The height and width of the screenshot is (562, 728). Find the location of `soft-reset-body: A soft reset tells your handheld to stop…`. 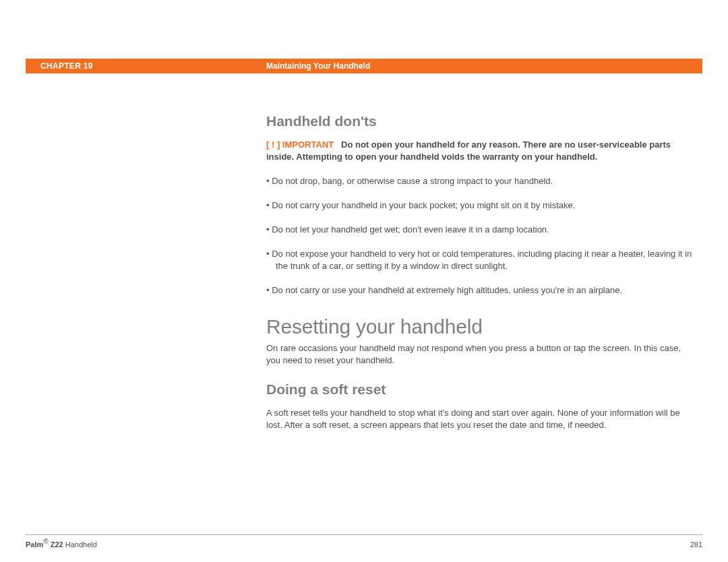

soft-reset-body: A soft reset tells your handheld to stop… is located at coordinates (481, 419).